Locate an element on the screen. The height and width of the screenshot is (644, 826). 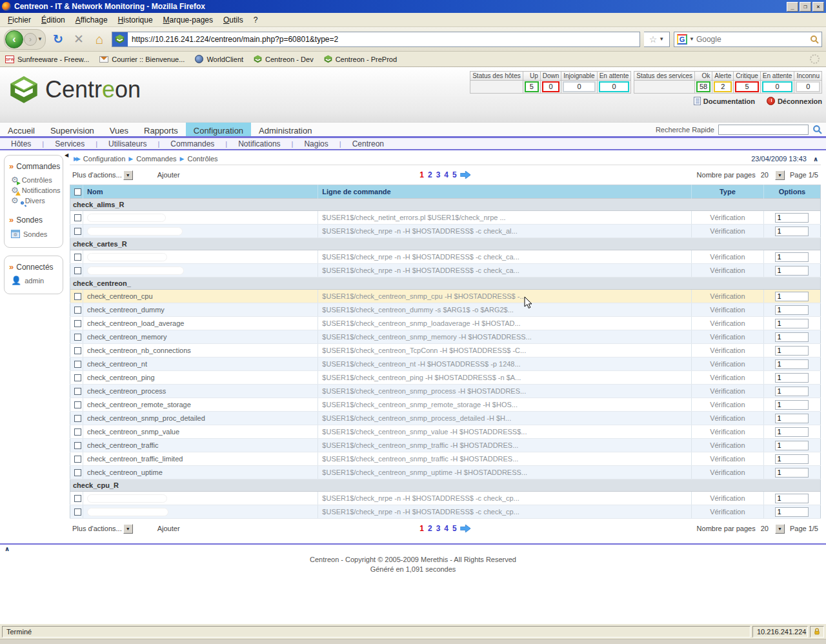
breadcrumb-item-configuration: Configuration is located at coordinates (105, 159).